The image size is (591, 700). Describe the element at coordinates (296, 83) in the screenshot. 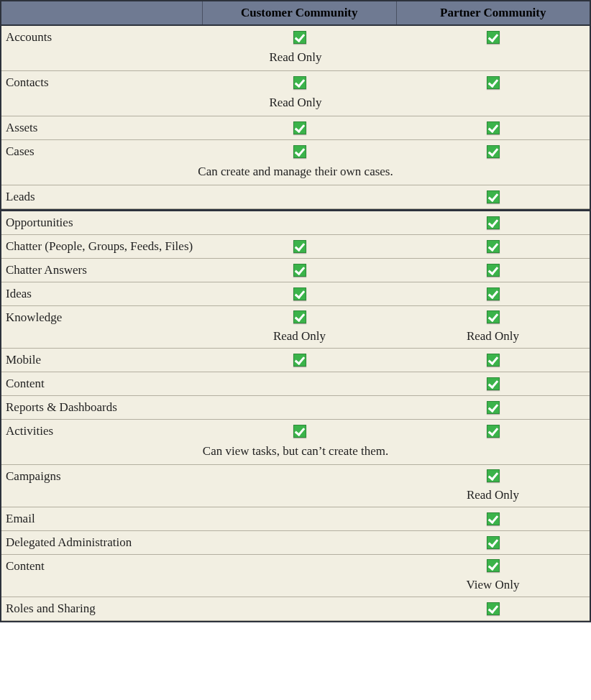

I see `table-row-main: Contacts` at that location.